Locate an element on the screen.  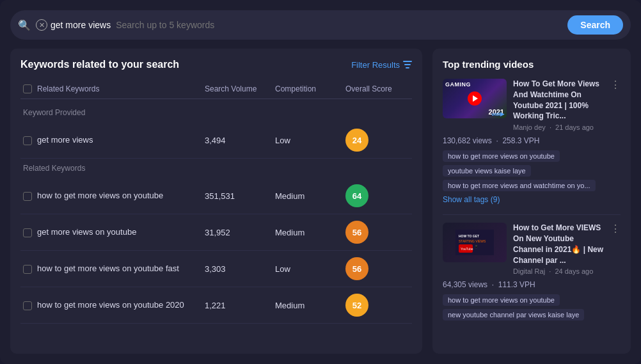
show-all-tags-button: Show all tags (9) is located at coordinates (532, 200).